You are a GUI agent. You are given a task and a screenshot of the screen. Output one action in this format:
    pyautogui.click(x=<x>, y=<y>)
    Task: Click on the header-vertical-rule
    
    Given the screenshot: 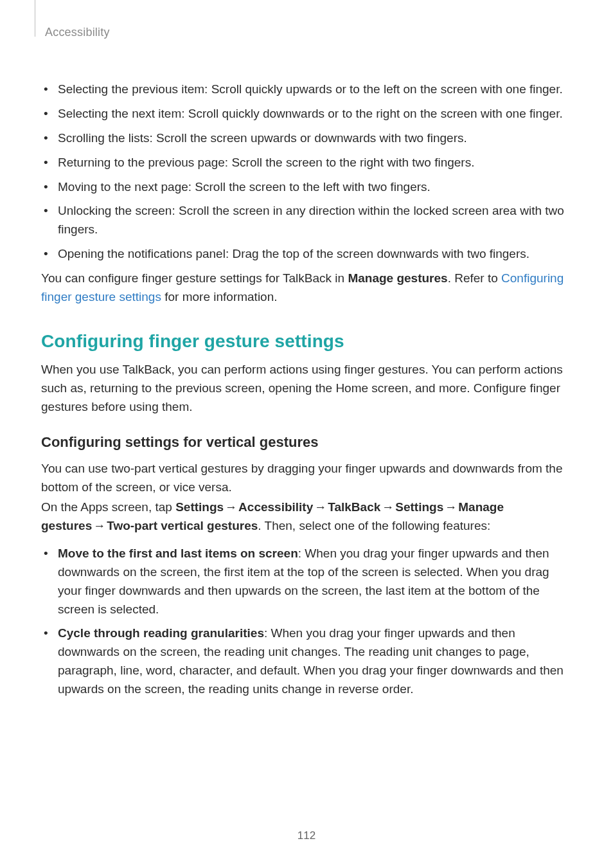 What is the action you would take?
    pyautogui.click(x=35, y=18)
    